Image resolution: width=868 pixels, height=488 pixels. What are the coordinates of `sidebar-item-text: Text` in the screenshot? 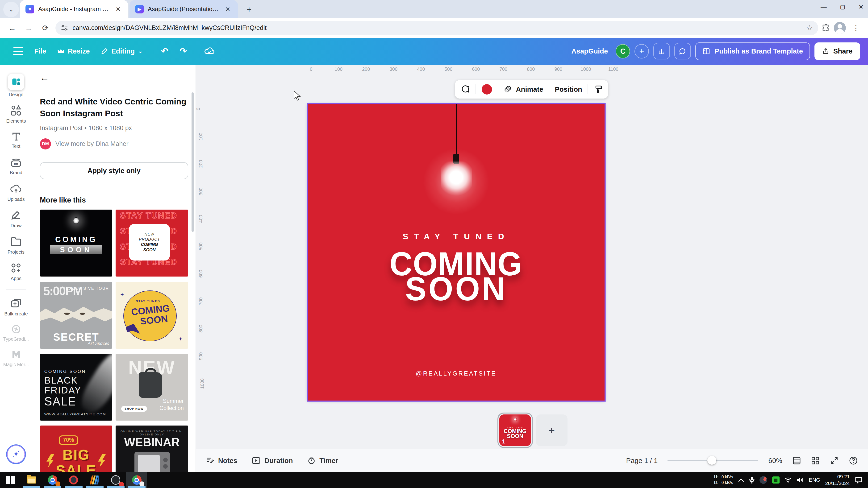 It's located at (16, 140).